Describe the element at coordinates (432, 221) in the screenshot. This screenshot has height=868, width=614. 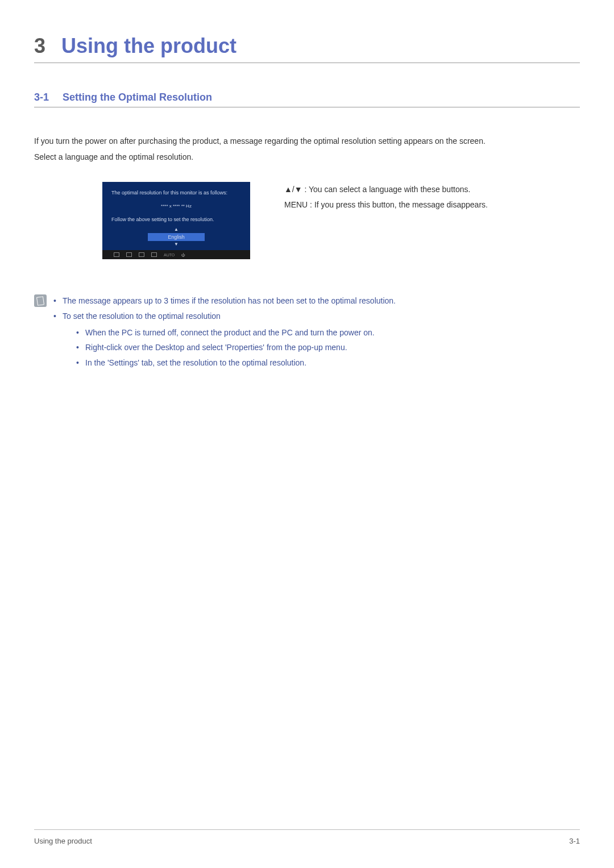
I see `side-explanation: ▲/▼ : You can select a language with the…` at that location.